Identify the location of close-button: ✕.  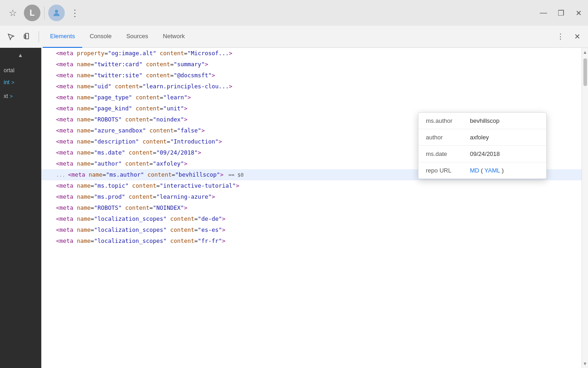
(578, 13).